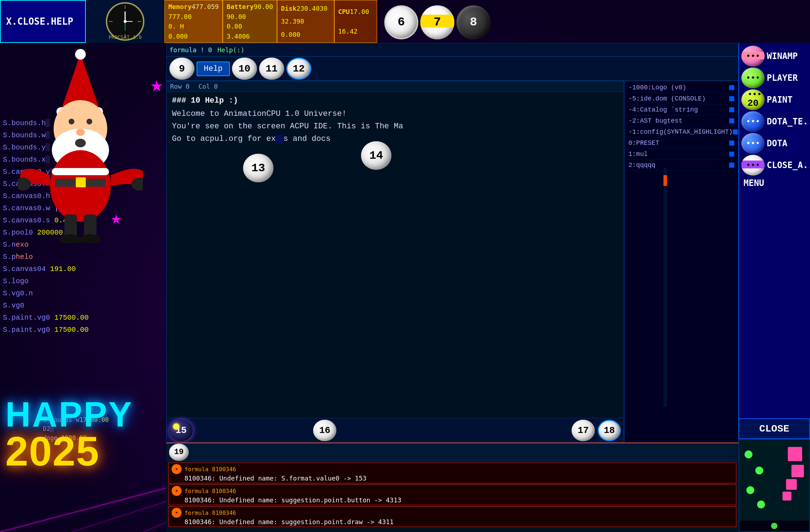 The image size is (810, 532). Describe the element at coordinates (780, 100) in the screenshot. I see `sidebar-paint-label: PAINT` at that location.